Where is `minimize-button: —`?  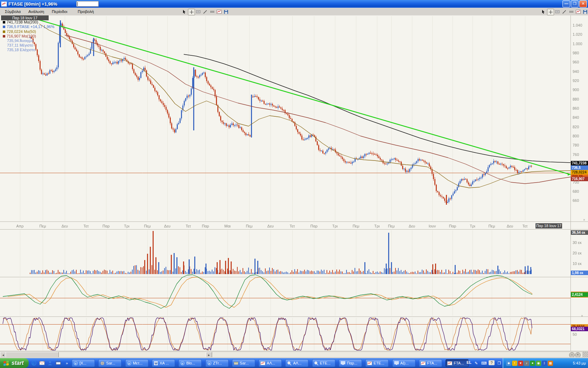 minimize-button: — is located at coordinates (566, 4).